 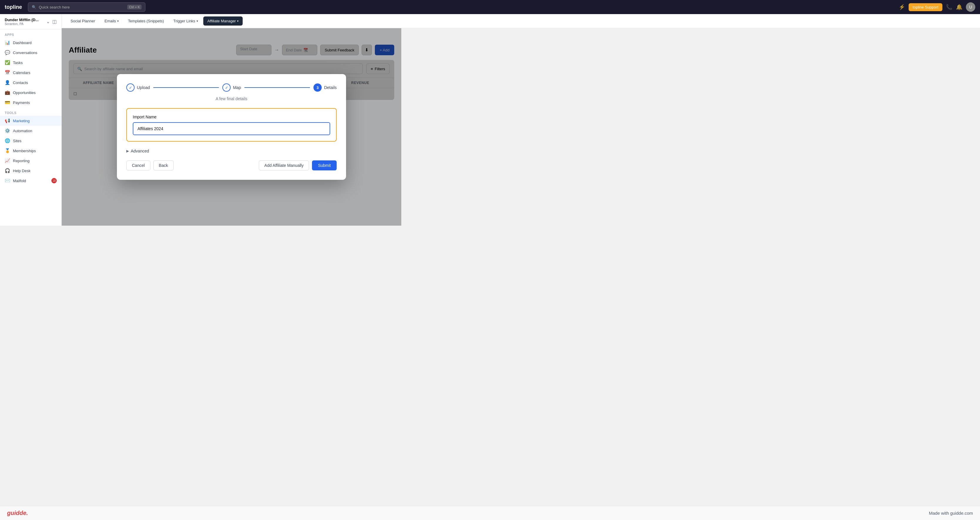 What do you see at coordinates (87, 7) in the screenshot?
I see `global-search: 🔍 Quick search here Ctrl + K` at bounding box center [87, 7].